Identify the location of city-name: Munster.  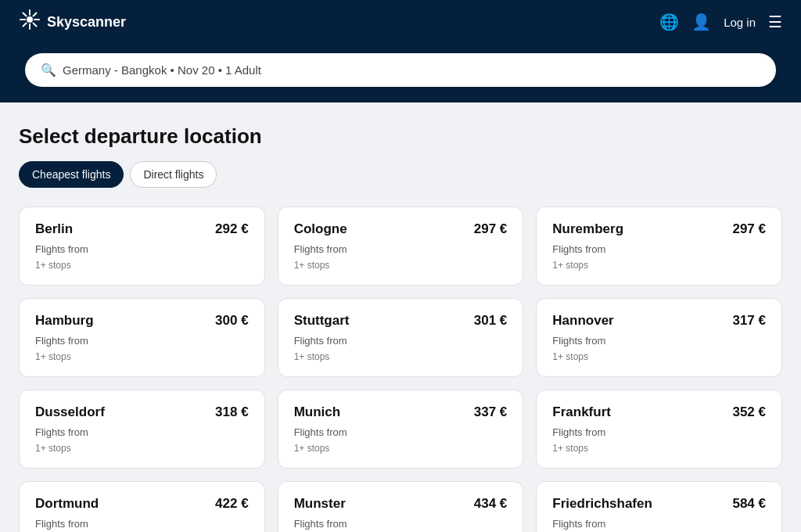
(320, 504).